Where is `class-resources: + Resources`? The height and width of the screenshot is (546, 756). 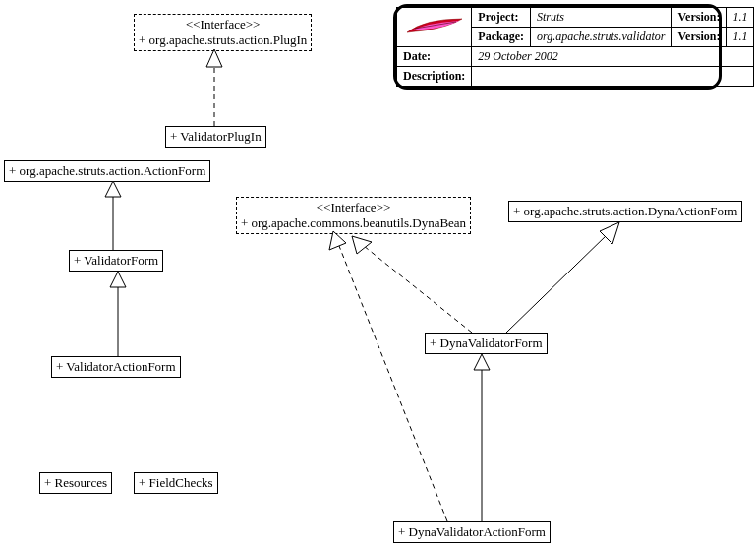 class-resources: + Resources is located at coordinates (76, 483).